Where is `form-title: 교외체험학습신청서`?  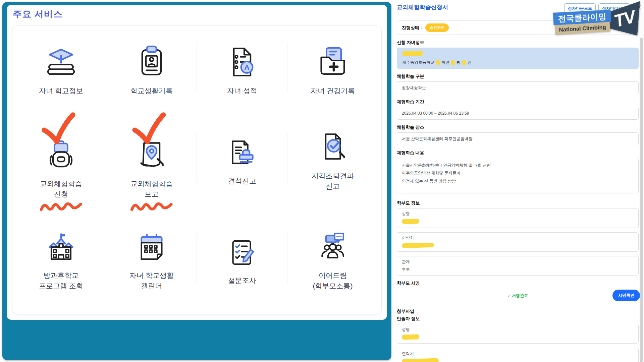 form-title: 교외체험학습신청서 is located at coordinates (480, 7).